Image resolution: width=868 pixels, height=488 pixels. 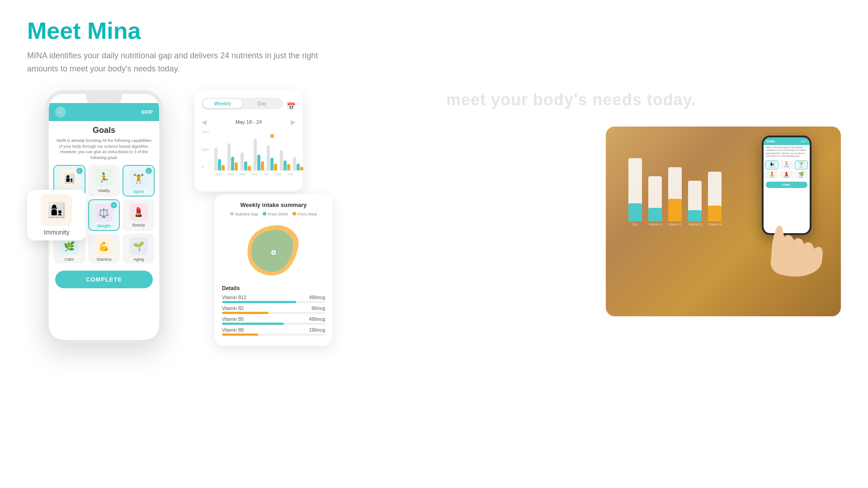 What do you see at coordinates (181, 31) in the screenshot?
I see `page-title: Meet Mina` at bounding box center [181, 31].